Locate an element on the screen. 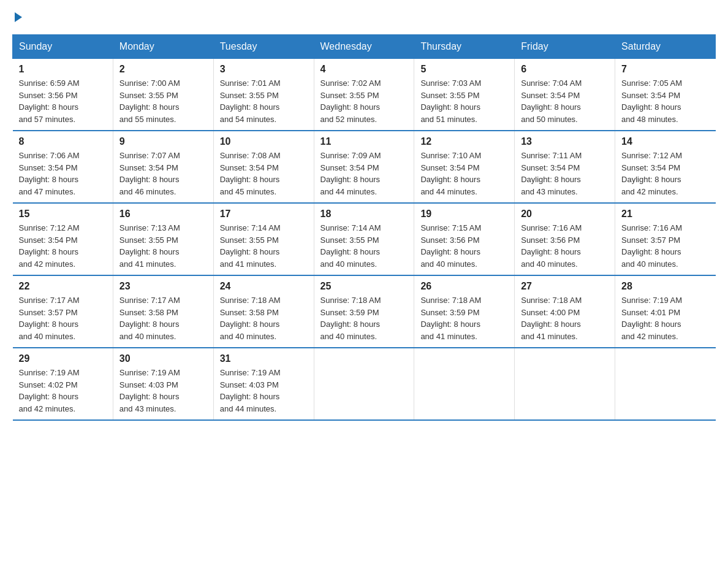 The height and width of the screenshot is (563, 728). day-info: Sunrise: 7:05 AM Sunset: 3:54 PM Dayligh… is located at coordinates (665, 101).